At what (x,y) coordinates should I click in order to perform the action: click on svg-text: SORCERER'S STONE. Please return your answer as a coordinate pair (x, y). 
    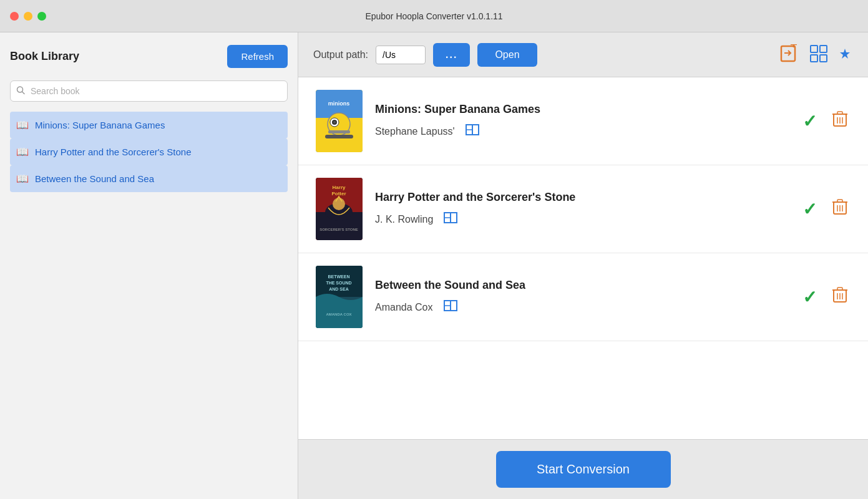
    Looking at the image, I should click on (339, 230).